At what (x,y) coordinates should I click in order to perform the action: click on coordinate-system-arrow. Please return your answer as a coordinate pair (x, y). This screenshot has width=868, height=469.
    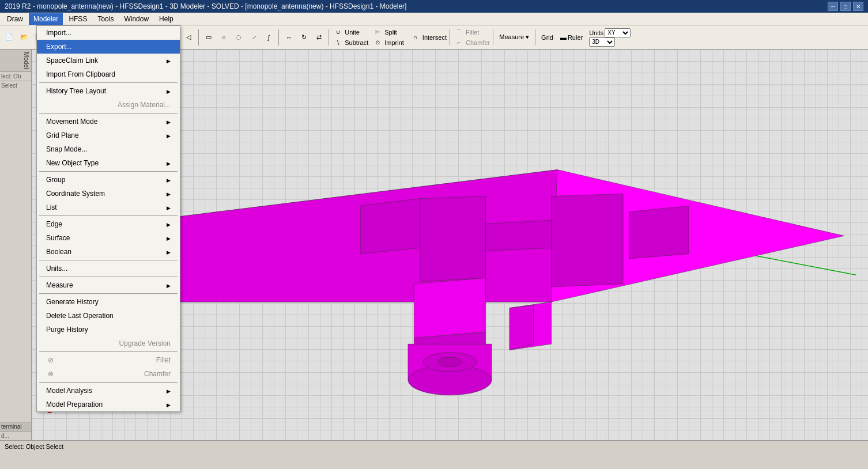
    Looking at the image, I should click on (168, 194).